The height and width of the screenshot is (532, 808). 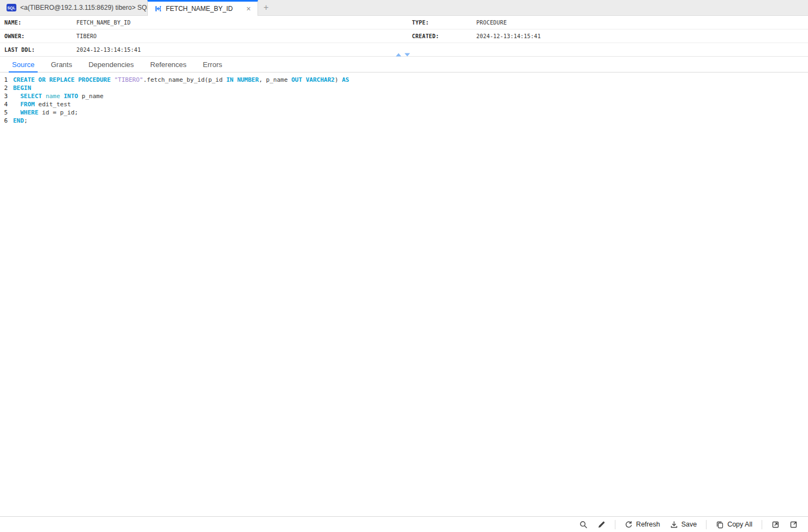 I want to click on tab-errors: Errors, so click(x=213, y=64).